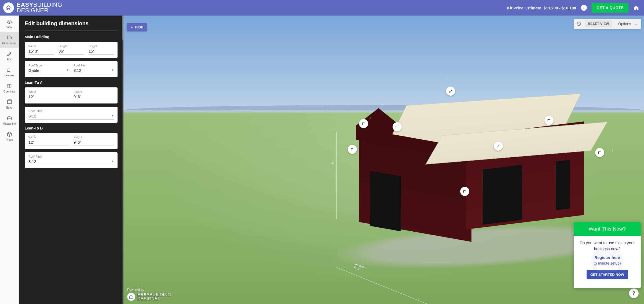 This screenshot has width=644, height=304. Describe the element at coordinates (71, 128) in the screenshot. I see `section-lean-to-b: Lean-To B` at that location.